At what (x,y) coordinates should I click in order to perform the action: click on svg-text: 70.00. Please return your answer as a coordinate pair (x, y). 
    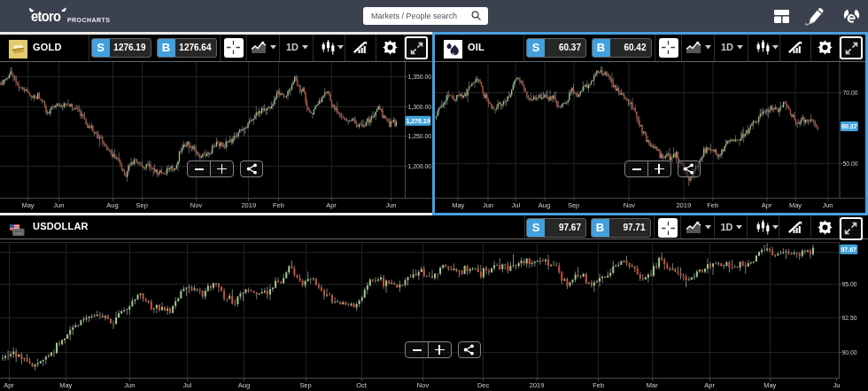
    Looking at the image, I should click on (850, 92).